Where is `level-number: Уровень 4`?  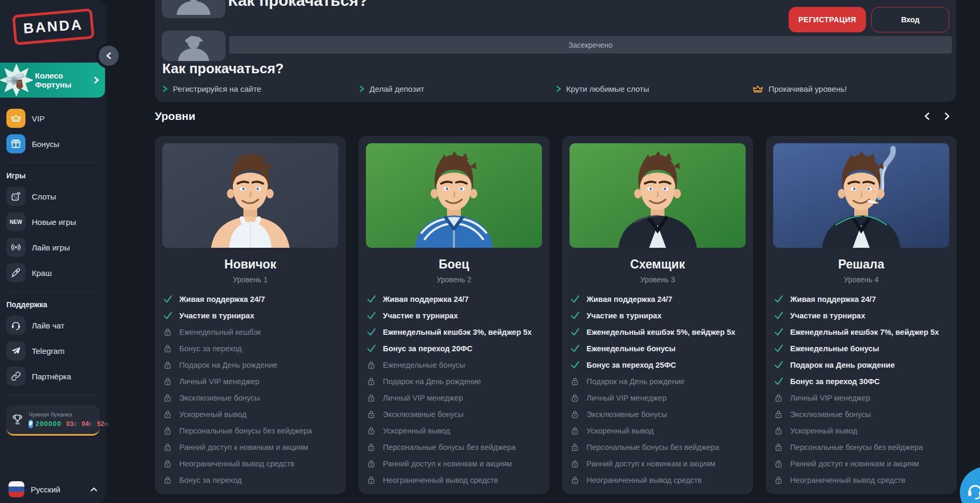 level-number: Уровень 4 is located at coordinates (861, 280).